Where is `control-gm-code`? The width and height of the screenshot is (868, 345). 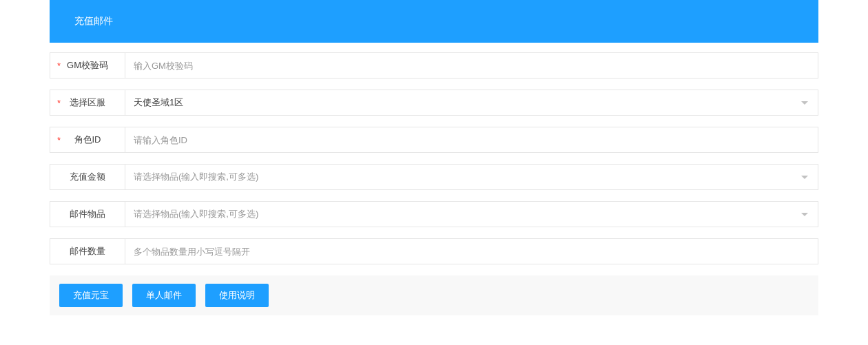
control-gm-code is located at coordinates (472, 65).